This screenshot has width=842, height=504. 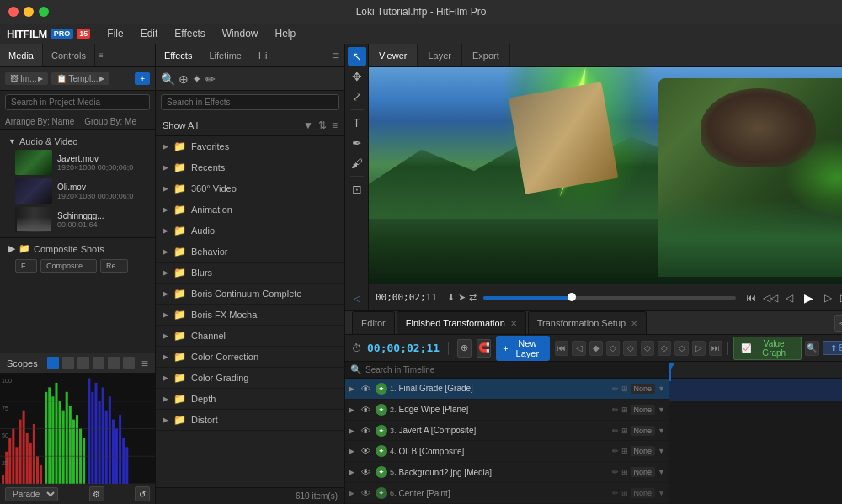 I want to click on move-tool-button: ✥, so click(x=357, y=77).